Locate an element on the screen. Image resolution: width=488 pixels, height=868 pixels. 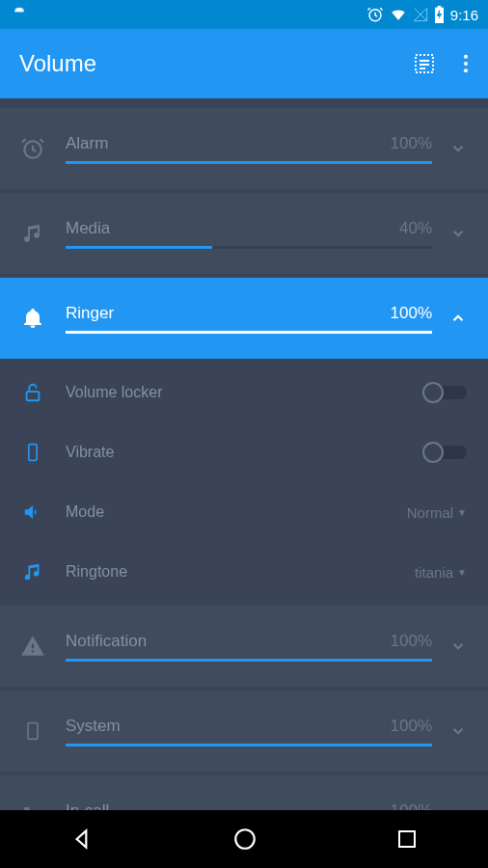
volume-row-system: System100% is located at coordinates (244, 731).